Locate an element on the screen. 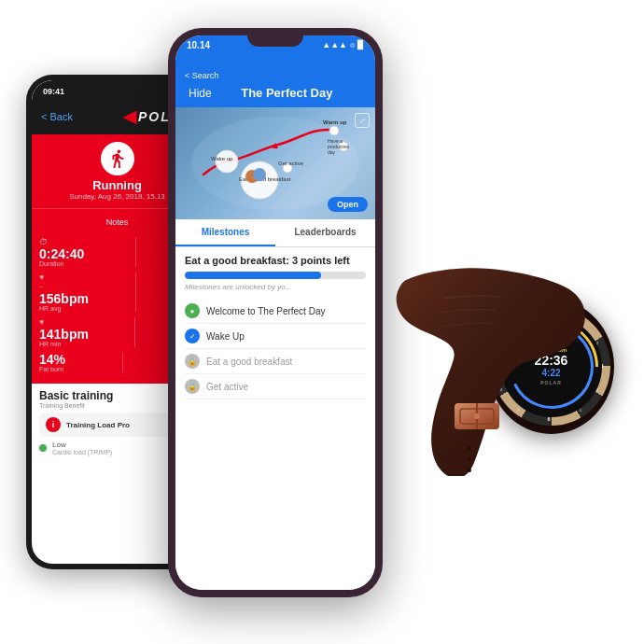  back-search-label: < Search is located at coordinates (202, 76).